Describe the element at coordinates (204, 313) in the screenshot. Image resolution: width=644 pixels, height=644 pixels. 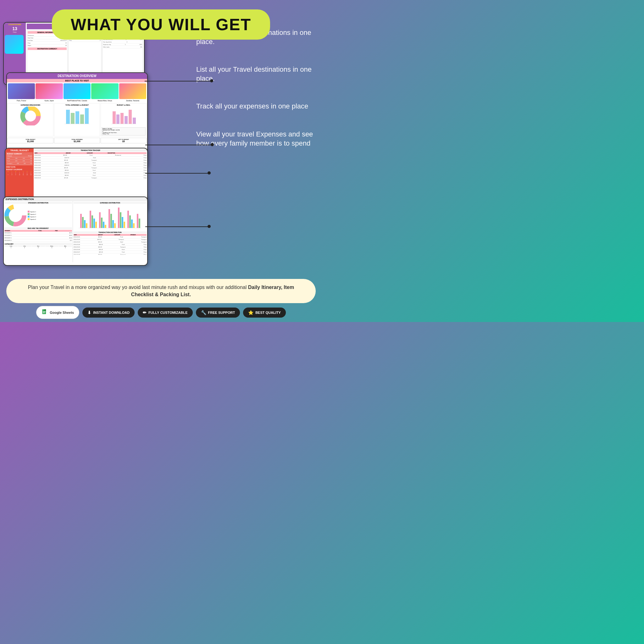
I see `support-icon: 🔧` at that location.